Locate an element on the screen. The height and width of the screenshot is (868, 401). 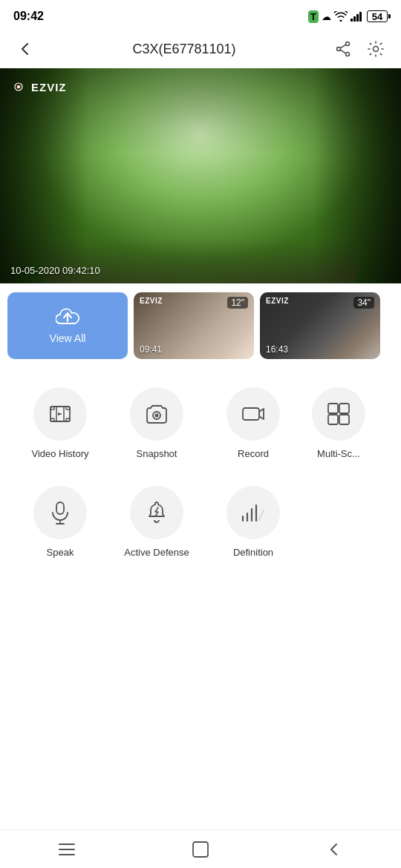
speak-button: Speak is located at coordinates (60, 522).